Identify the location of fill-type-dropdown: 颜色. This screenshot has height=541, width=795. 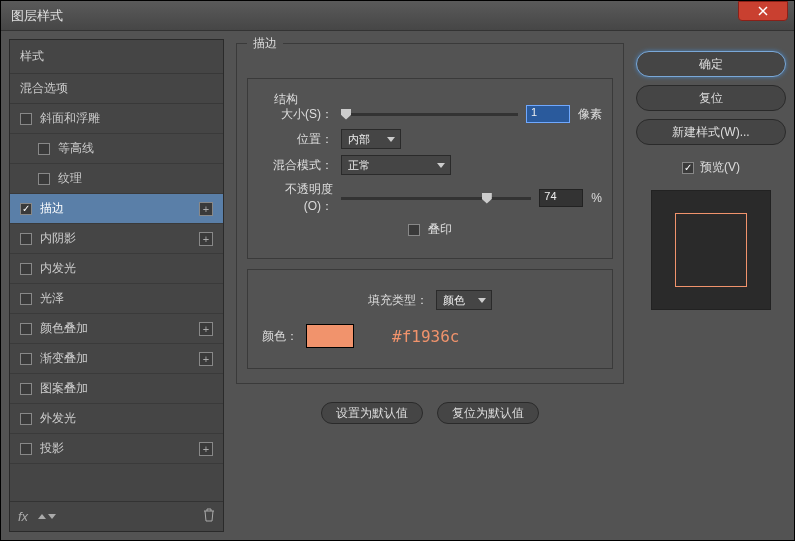
(464, 300).